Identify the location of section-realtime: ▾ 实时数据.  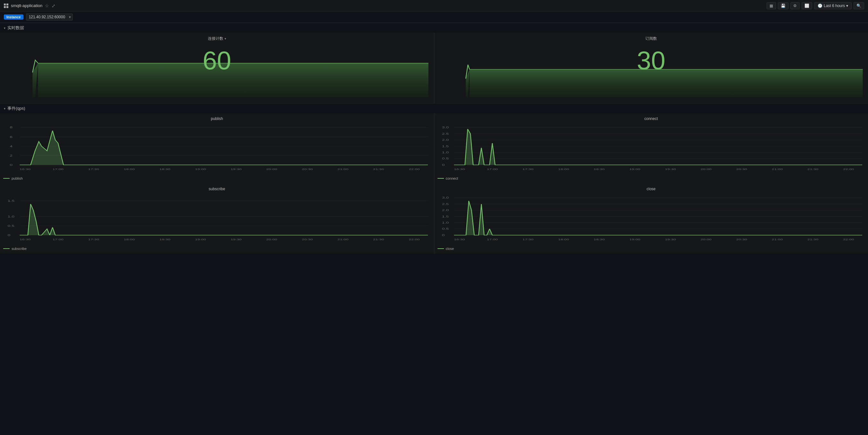
(434, 28).